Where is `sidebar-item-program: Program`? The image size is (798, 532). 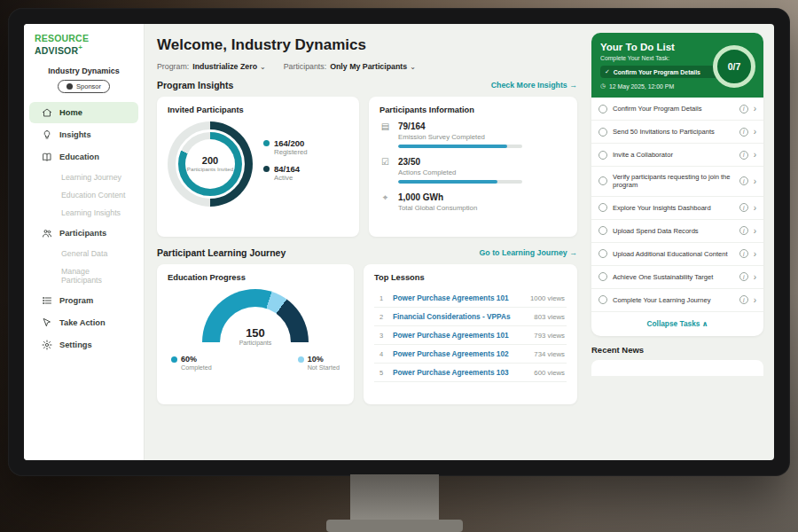 sidebar-item-program: Program is located at coordinates (83, 301).